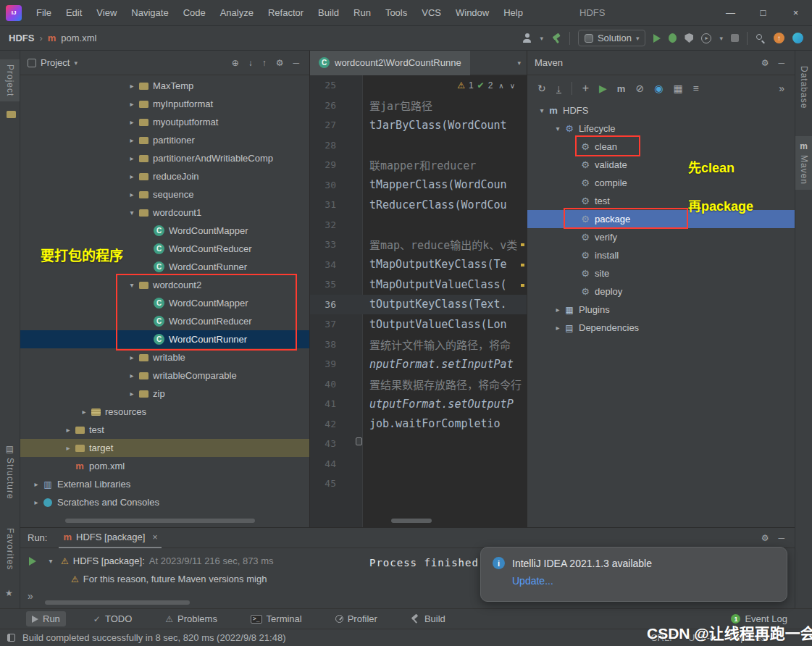 The height and width of the screenshot is (646, 812). What do you see at coordinates (46, 618) in the screenshot?
I see `toolwindow-run: Run` at bounding box center [46, 618].